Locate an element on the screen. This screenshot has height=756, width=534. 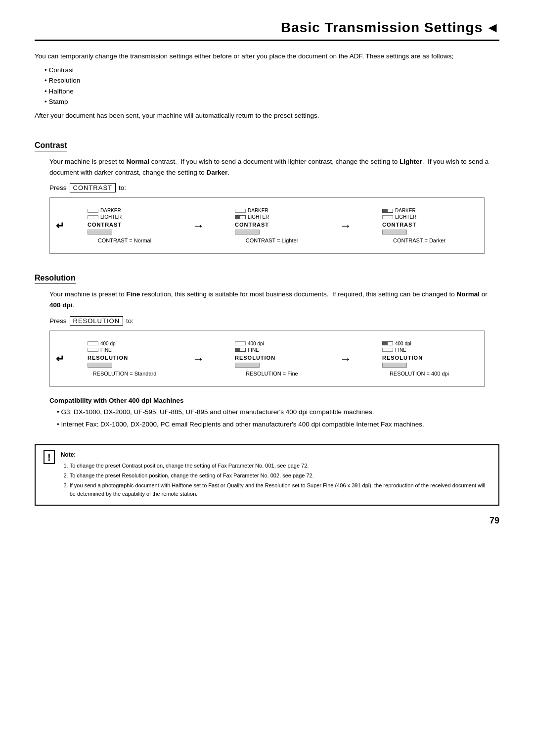
intro-after-text: After your document has been sent, your … is located at coordinates (267, 116).